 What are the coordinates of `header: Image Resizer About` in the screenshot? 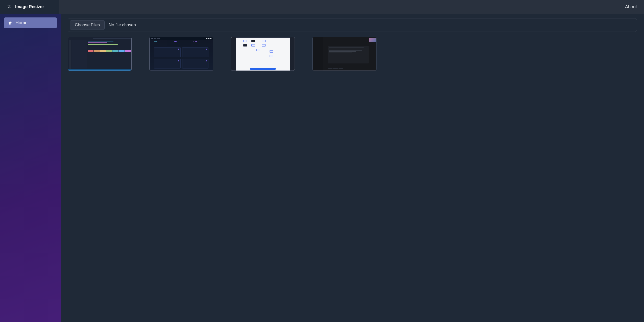 It's located at (322, 7).